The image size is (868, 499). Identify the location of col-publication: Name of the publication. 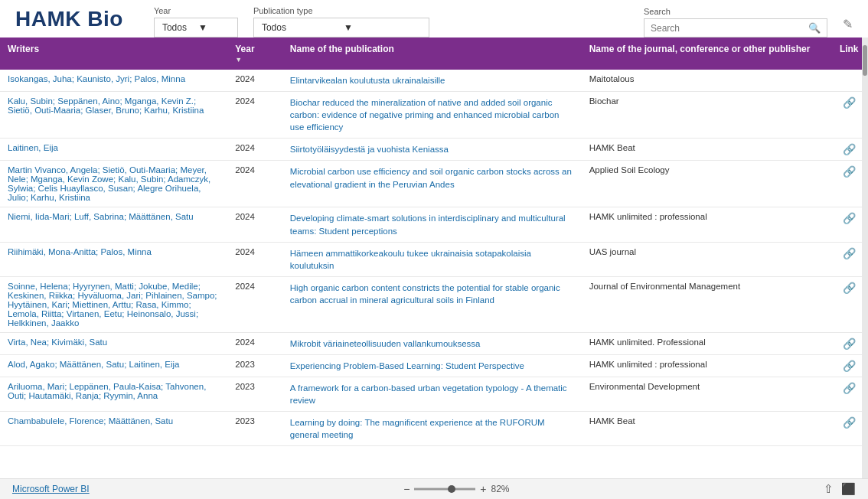
(432, 54).